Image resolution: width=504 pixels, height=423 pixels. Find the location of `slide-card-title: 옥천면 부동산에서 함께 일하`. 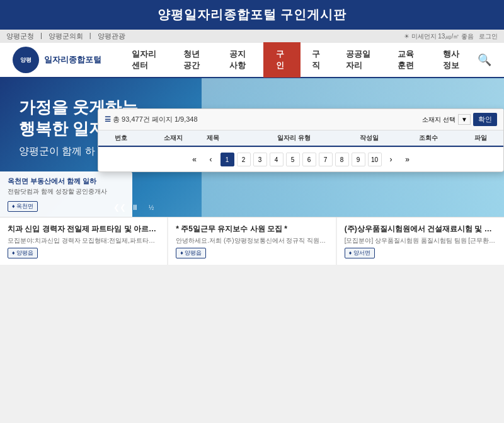

slide-card-title: 옥천면 부동산에서 함께 일하 is located at coordinates (66, 182).